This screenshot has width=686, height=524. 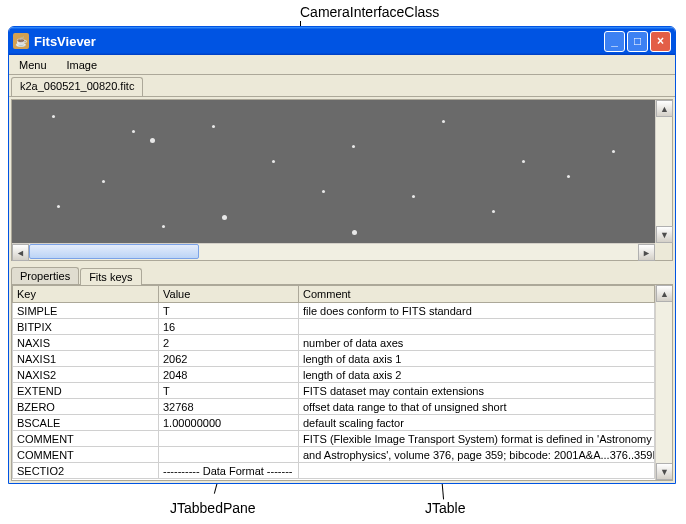 What do you see at coordinates (229, 471) in the screenshot?
I see `cell-value: ---------- Data Format -------` at bounding box center [229, 471].